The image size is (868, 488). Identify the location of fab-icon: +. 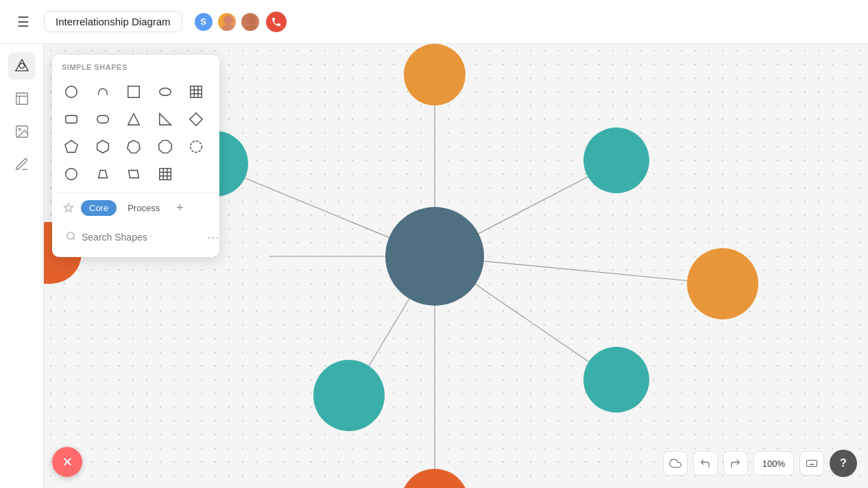
(67, 462).